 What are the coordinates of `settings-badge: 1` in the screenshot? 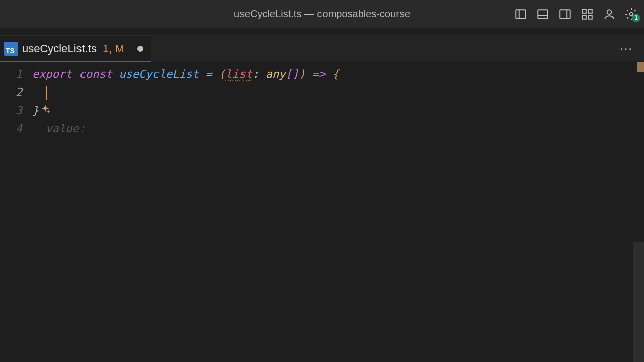 It's located at (636, 18).